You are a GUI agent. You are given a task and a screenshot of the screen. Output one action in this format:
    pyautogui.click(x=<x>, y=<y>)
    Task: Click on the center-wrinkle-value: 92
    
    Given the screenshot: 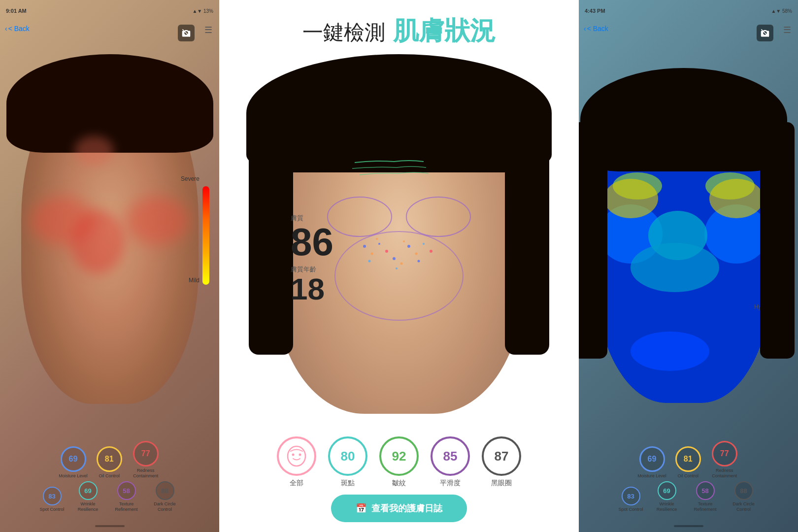 What is the action you would take?
    pyautogui.click(x=399, y=456)
    